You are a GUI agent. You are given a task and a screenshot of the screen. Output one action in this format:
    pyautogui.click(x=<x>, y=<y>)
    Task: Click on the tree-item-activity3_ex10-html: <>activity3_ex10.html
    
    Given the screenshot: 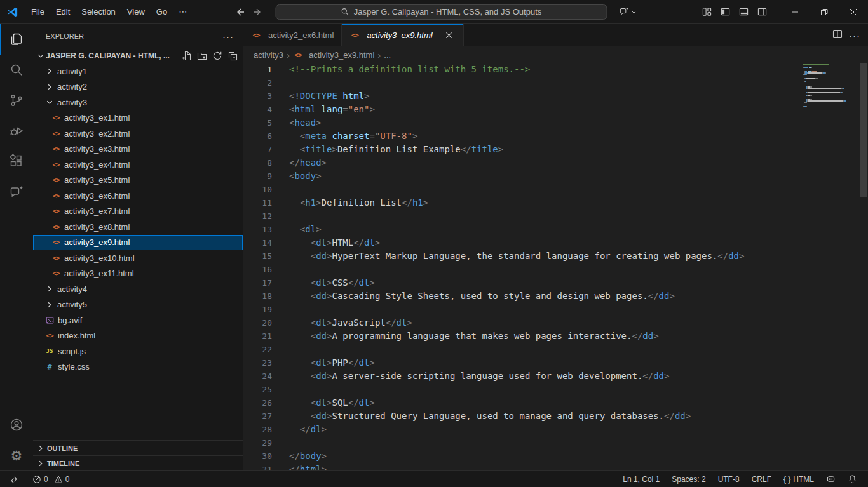 What is the action you would take?
    pyautogui.click(x=138, y=258)
    